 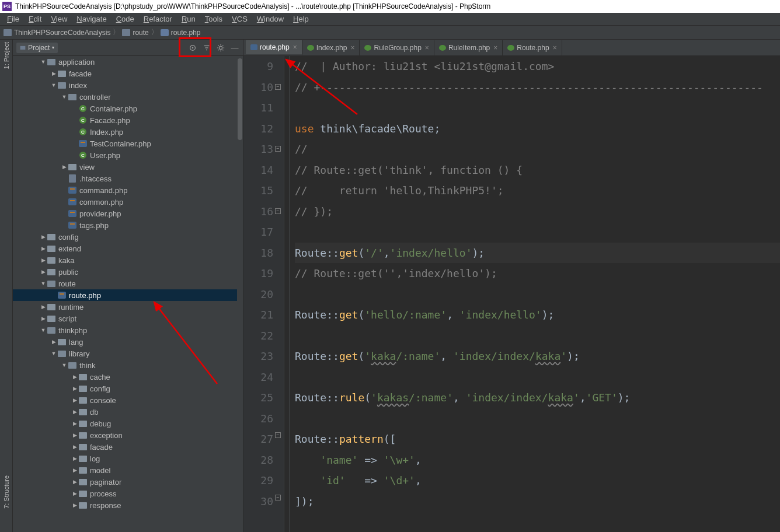 I want to click on sidebar-scrollbar, so click(x=240, y=294).